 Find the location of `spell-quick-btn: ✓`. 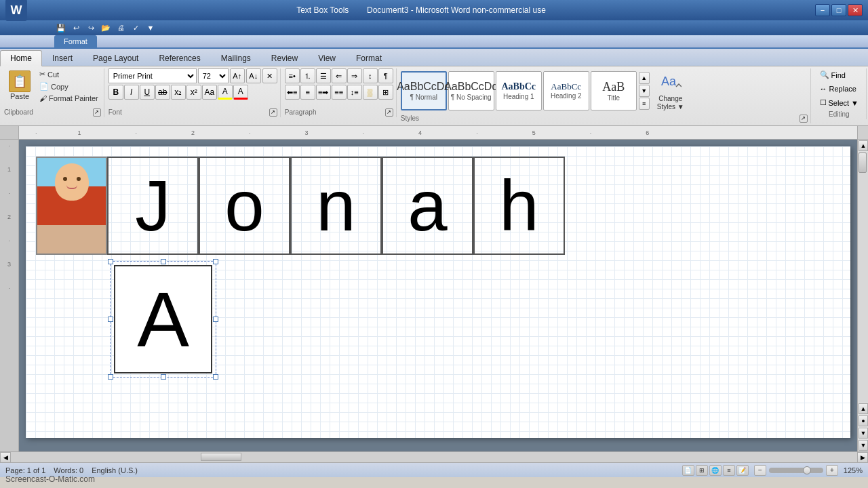

spell-quick-btn: ✓ is located at coordinates (136, 28).